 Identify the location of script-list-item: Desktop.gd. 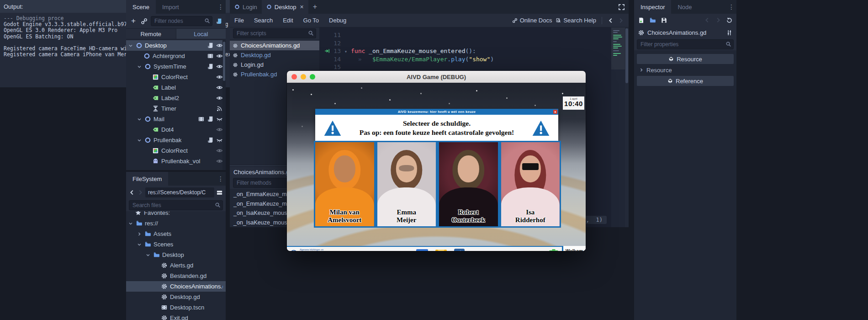
(275, 55).